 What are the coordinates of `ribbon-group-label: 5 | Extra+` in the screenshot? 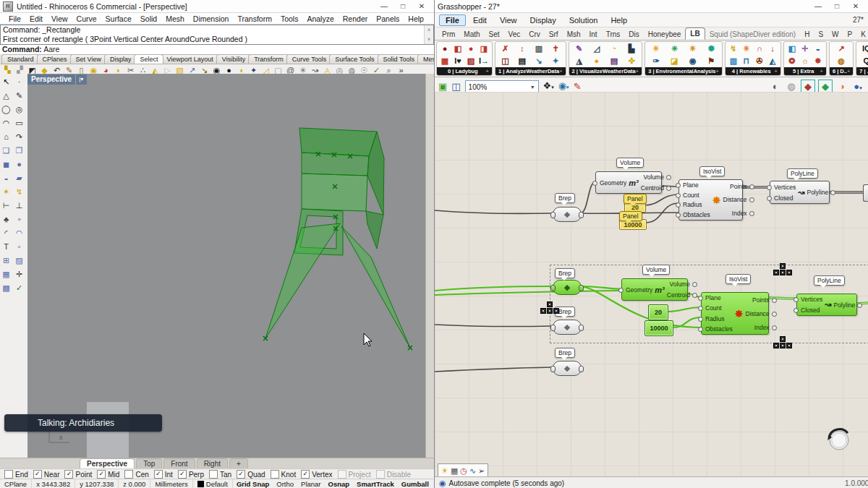 It's located at (805, 71).